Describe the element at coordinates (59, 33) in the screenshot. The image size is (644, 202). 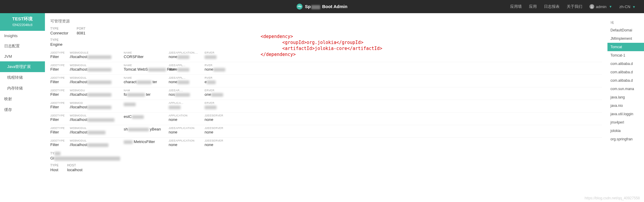
I see `connector-type: Connector` at that location.